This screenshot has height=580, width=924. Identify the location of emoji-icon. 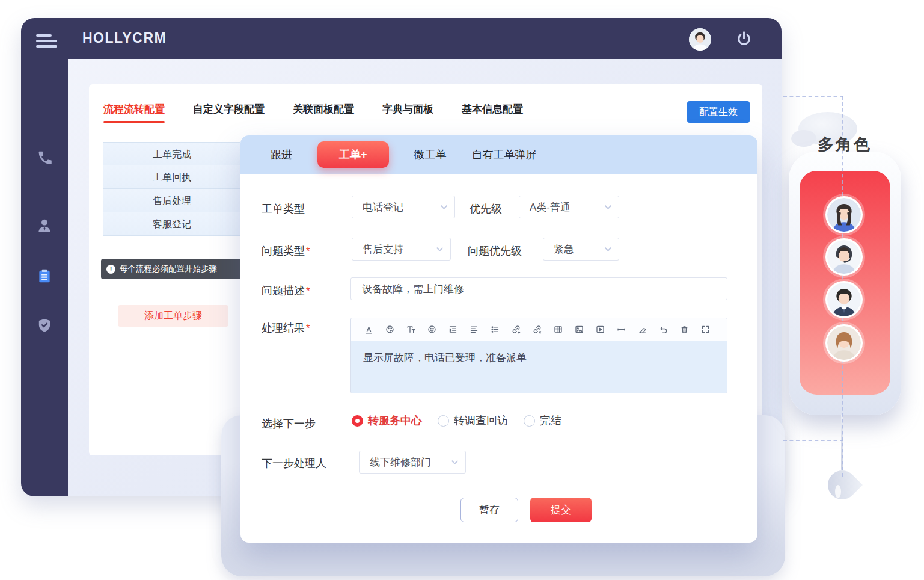
(432, 330).